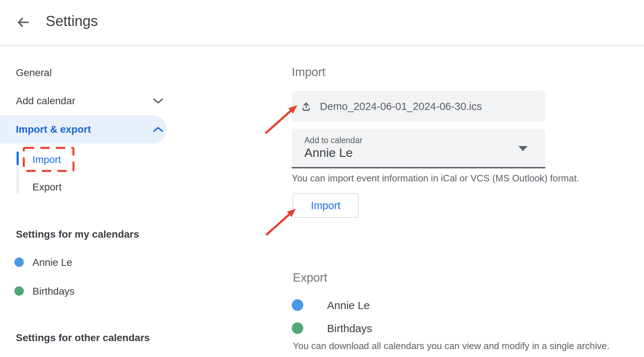 This screenshot has width=644, height=357. What do you see at coordinates (419, 106) in the screenshot?
I see `file-upload-field: Demo_2024-06-01_2024-06-30.ics` at bounding box center [419, 106].